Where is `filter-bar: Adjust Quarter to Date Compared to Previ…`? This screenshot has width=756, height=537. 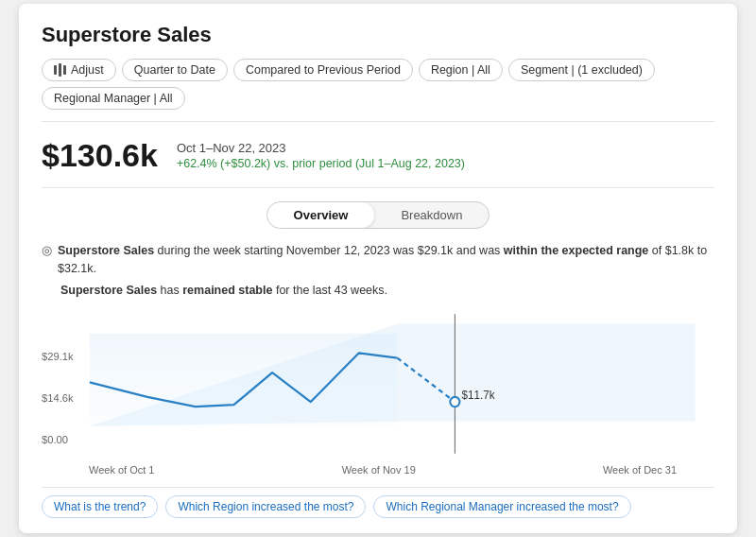
filter-bar: Adjust Quarter to Date Compared to Previ… is located at coordinates (378, 91).